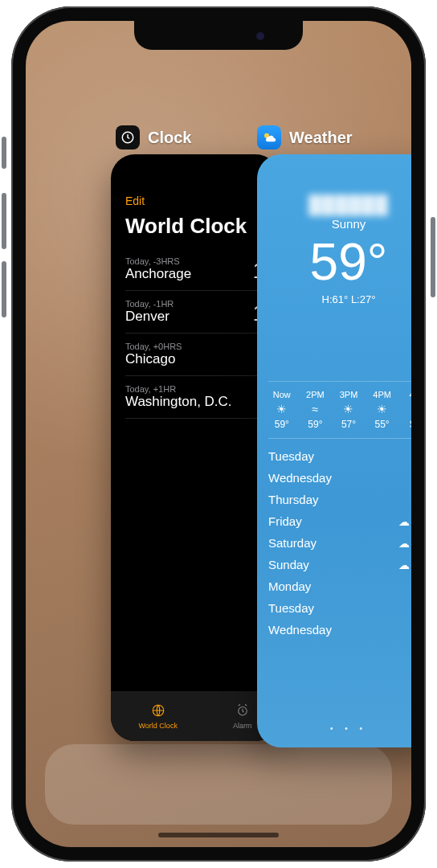 This screenshot has height=868, width=437. What do you see at coordinates (149, 304) in the screenshot?
I see `time-offset: Today, -1HR` at bounding box center [149, 304].